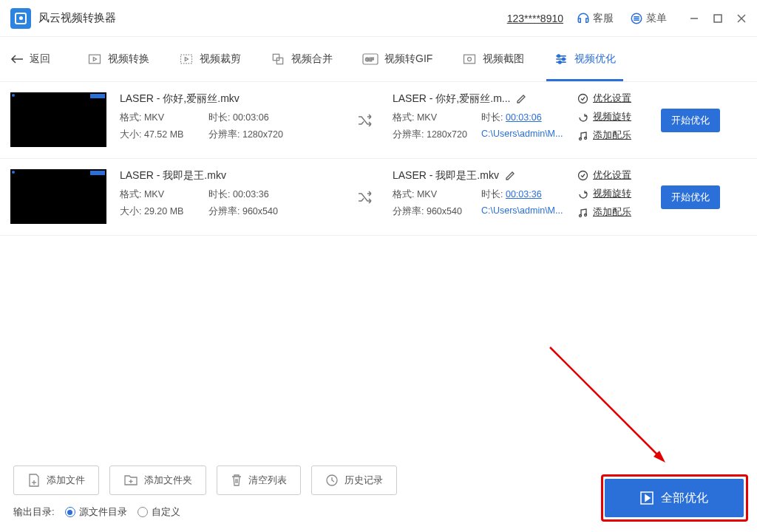 The image size is (757, 532). I want to click on tab-optimize: 视频优化, so click(585, 59).